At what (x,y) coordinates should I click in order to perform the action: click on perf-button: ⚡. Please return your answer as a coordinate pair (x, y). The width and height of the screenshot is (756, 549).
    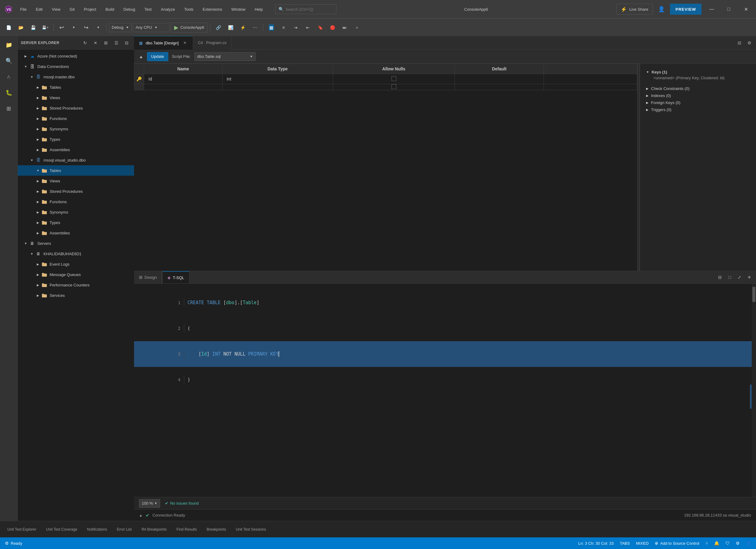
    Looking at the image, I should click on (243, 27).